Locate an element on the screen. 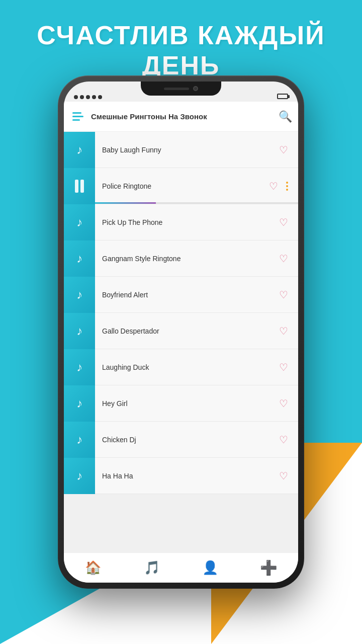 The image size is (362, 644). song-name: Gangnam Style Ringtone is located at coordinates (185, 259).